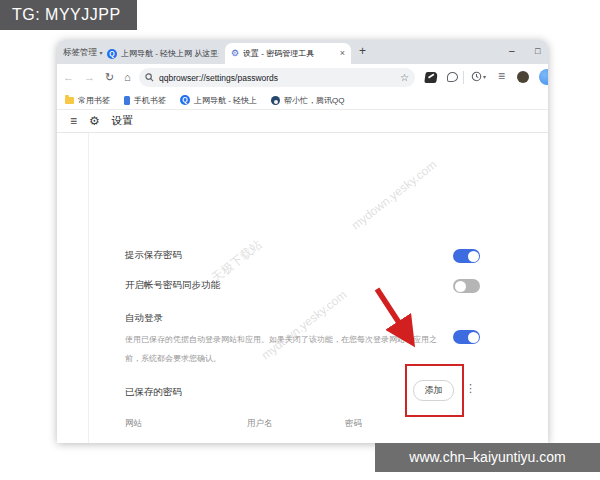 The image size is (600, 480). I want to click on toggle-auto-login, so click(466, 337).